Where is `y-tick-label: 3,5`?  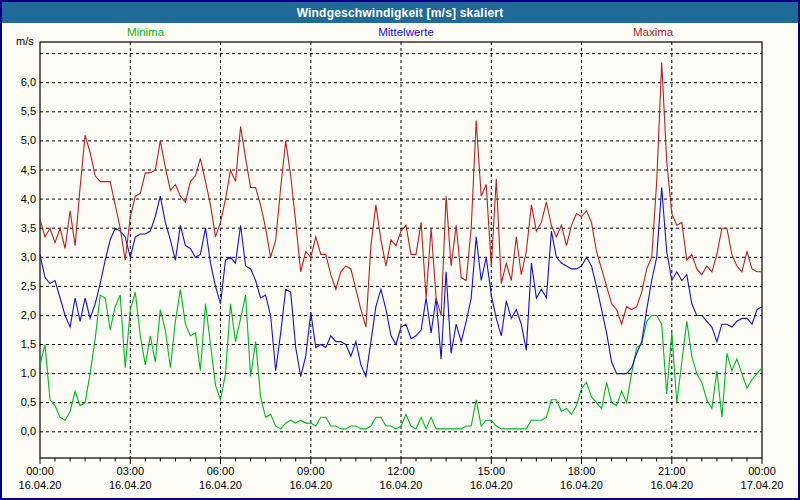
y-tick-label: 3,5 is located at coordinates (28, 228).